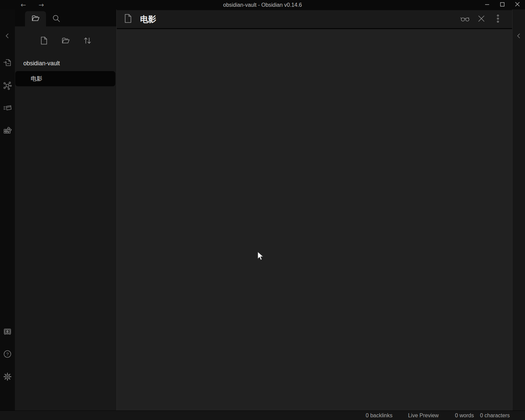 The height and width of the screenshot is (420, 525). Describe the element at coordinates (498, 19) in the screenshot. I see `more-options-button` at that location.